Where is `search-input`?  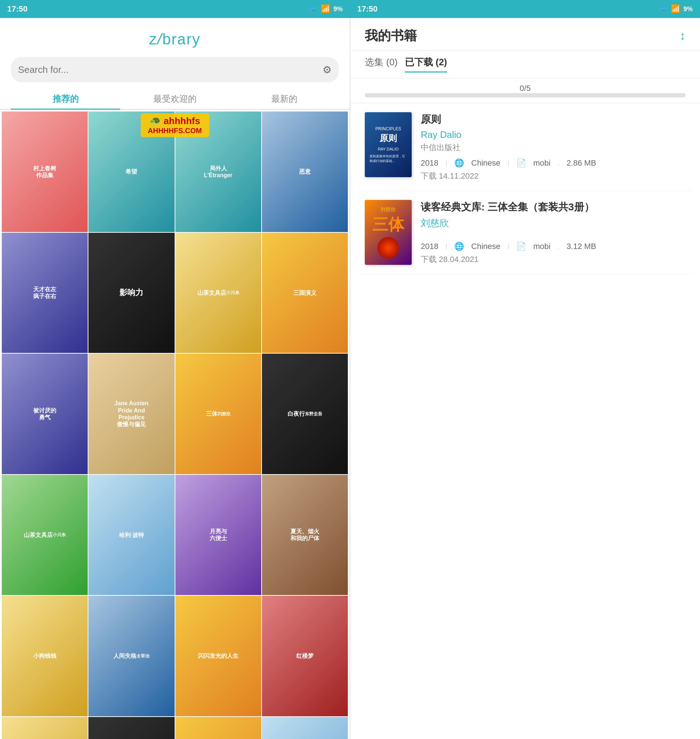 search-input is located at coordinates (170, 70).